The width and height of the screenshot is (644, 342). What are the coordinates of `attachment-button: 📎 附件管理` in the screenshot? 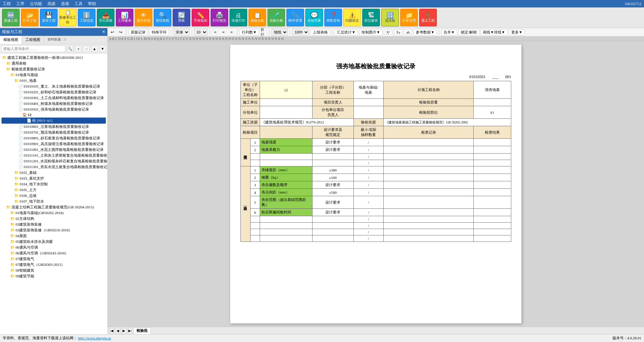 It's located at (295, 18).